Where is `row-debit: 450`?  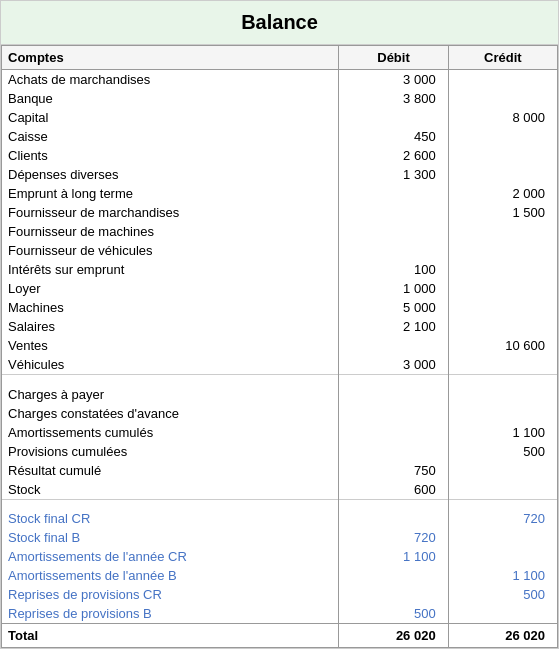
row-debit: 450 is located at coordinates (394, 136).